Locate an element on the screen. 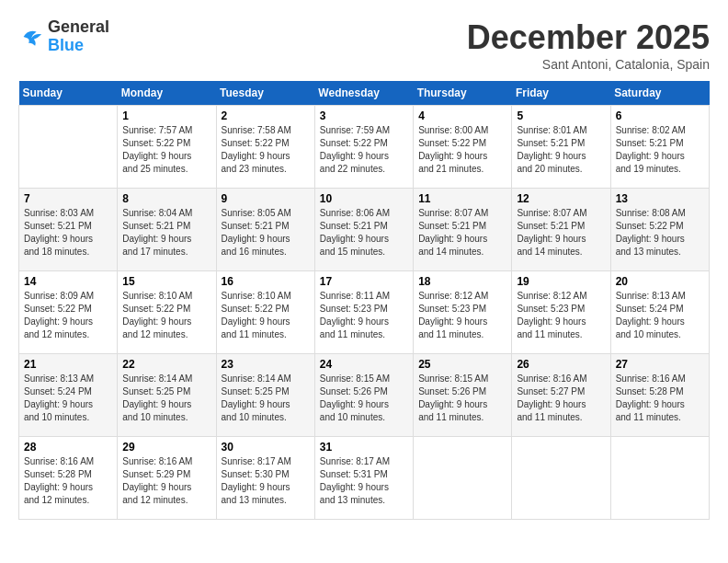  header-day-tuesday: Tuesday is located at coordinates (265, 94).